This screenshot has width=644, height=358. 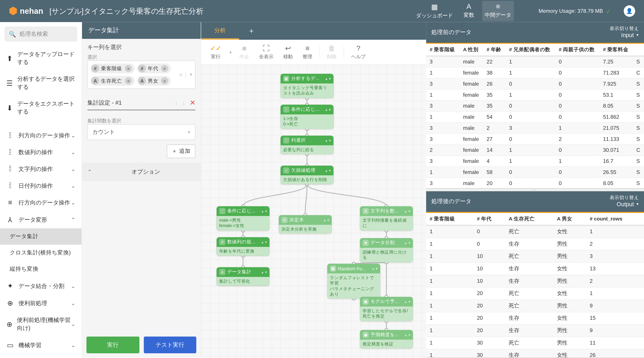 What do you see at coordinates (112, 69) in the screenshot?
I see `key-chip: #乗客階級×` at bounding box center [112, 69].